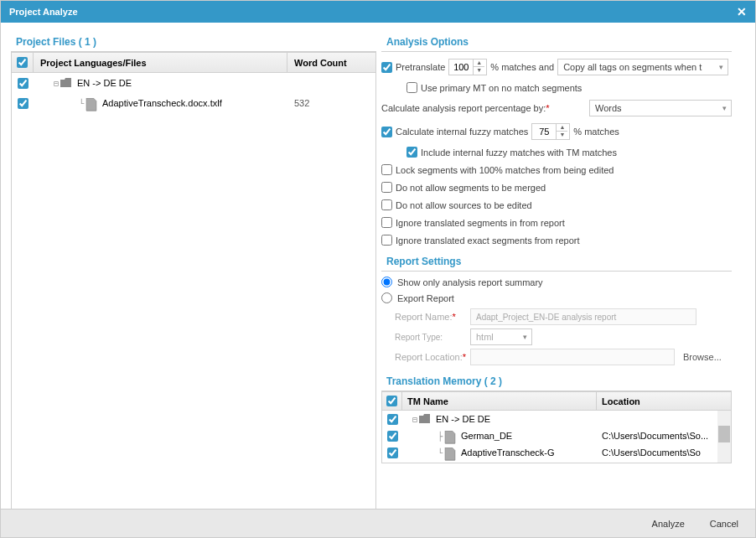 Image resolution: width=756 pixels, height=538 pixels. Describe the element at coordinates (505, 170) in the screenshot. I see `lock-segments-label: Lock segments with 100% matches from bei…` at that location.